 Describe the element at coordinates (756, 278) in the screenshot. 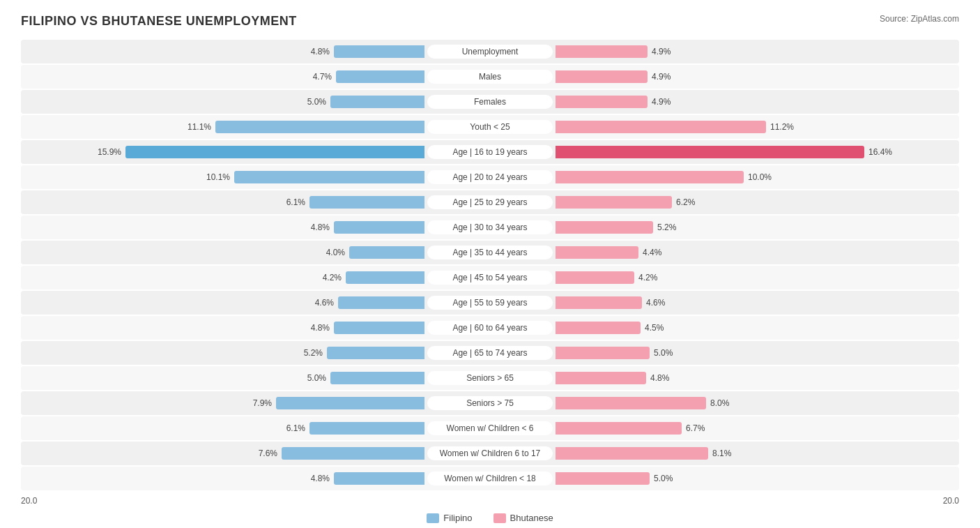

I see `row-right-section: 4.2%` at that location.